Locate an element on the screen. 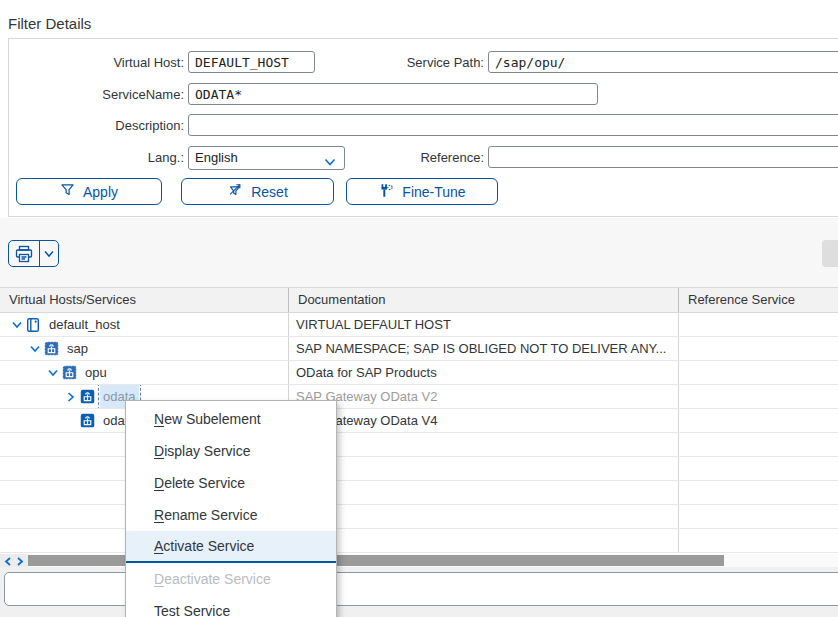  table-row: opuOData for SAP Products is located at coordinates (419, 373).